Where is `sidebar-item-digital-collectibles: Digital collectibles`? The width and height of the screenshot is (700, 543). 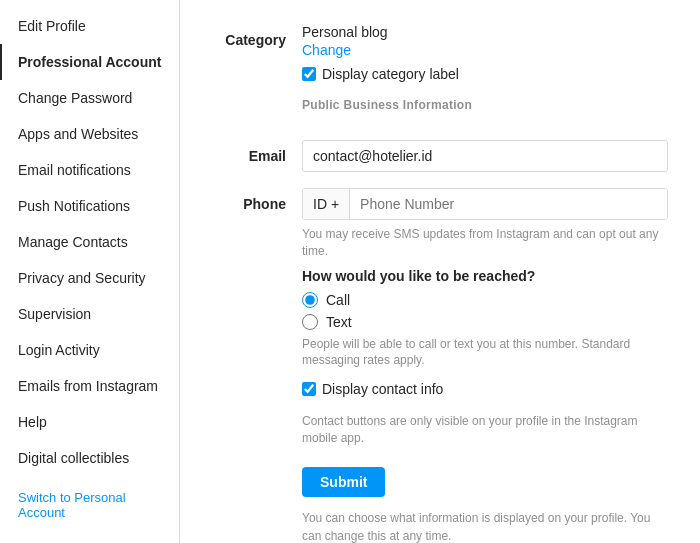
sidebar-item-digital-collectibles: Digital collectibles is located at coordinates (90, 458).